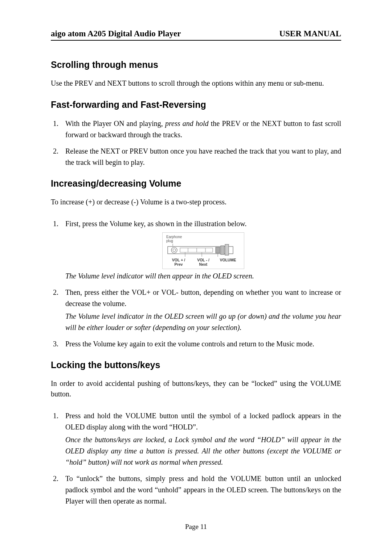 The height and width of the screenshot is (554, 392). What do you see at coordinates (196, 365) in the screenshot?
I see `section-title-lock: Locking the buttons/keys` at bounding box center [196, 365].